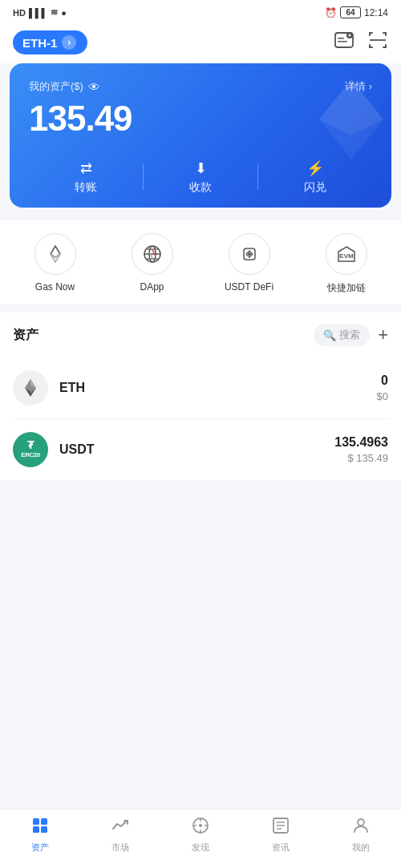  I want to click on status-bar: HD ▌▌▌ ≋ ● ⏰ 64 12:14, so click(200, 11).